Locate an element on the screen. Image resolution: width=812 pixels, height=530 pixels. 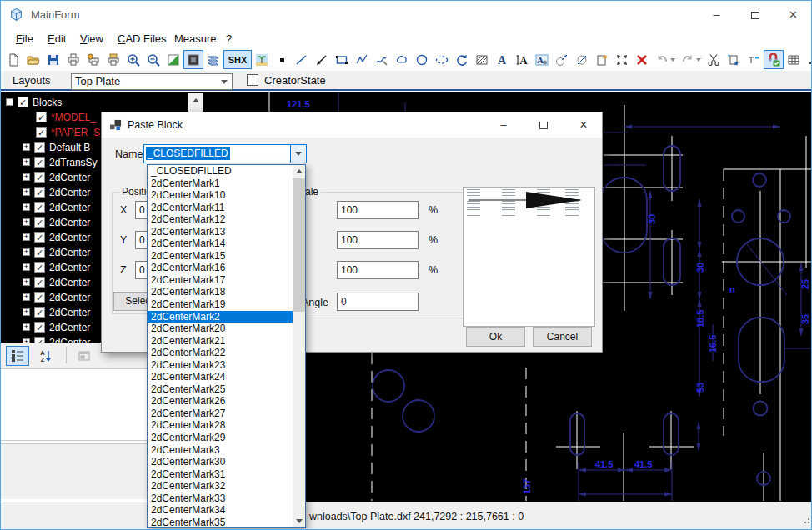
dropdown-item: 2dCenterMark30 is located at coordinates (220, 462).